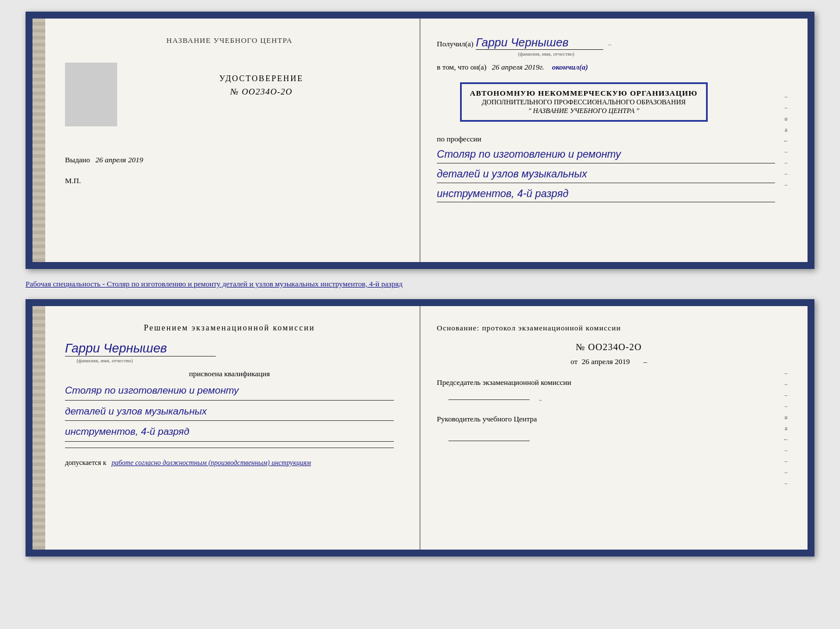  I want to click on qual-line2: деталей и узлов музыкальных, so click(230, 412).